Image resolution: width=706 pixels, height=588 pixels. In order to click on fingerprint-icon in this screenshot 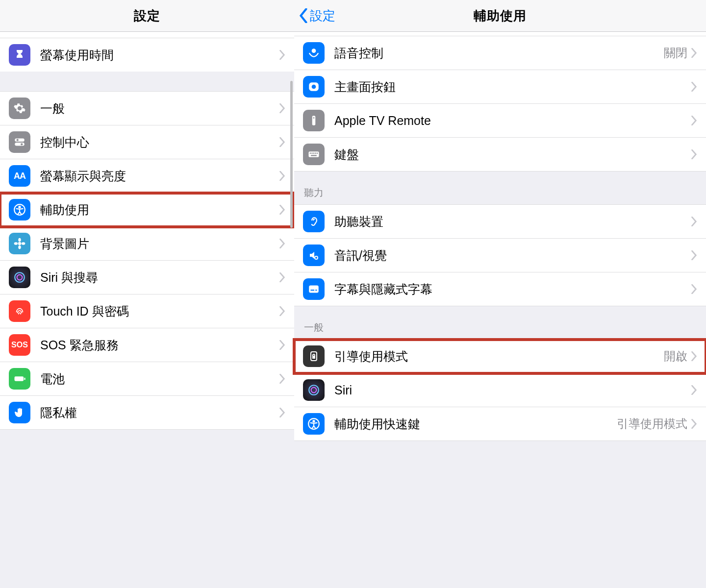, I will do `click(20, 311)`.